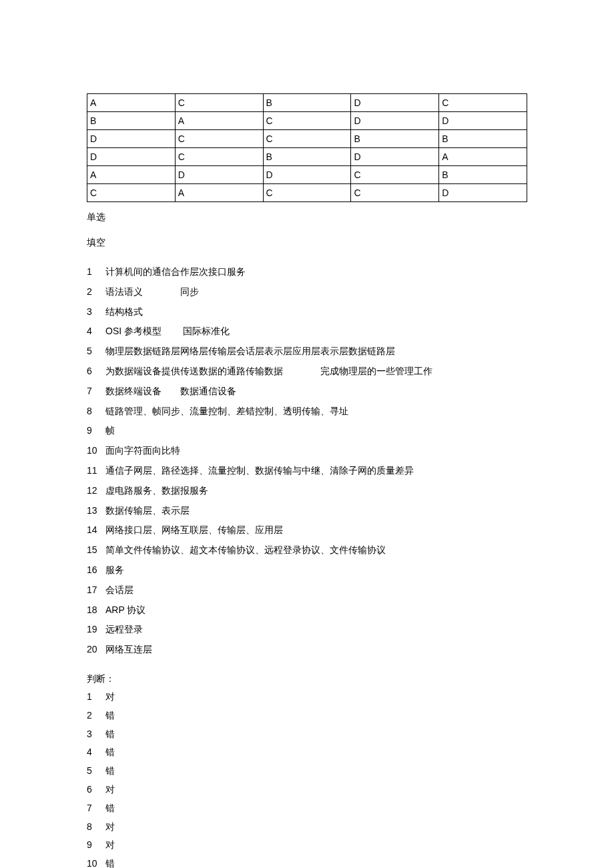 This screenshot has height=868, width=614. I want to click on list-item: 1对, so click(307, 697).